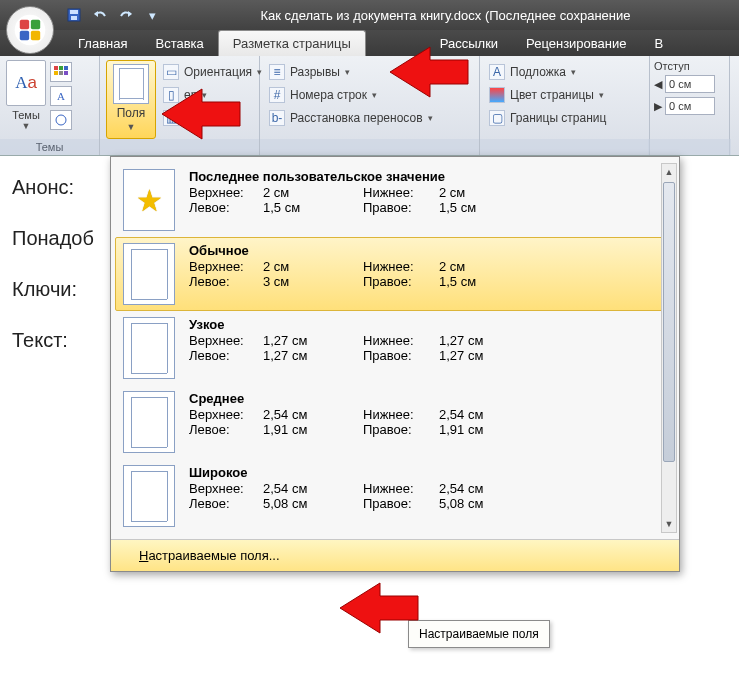 Image resolution: width=739 pixels, height=678 pixels. Describe the element at coordinates (395, 348) in the screenshot. I see `margin-option-narrow: УзкоеВерхнее:1,27 смНижнее:1,27 смЛевое:…` at that location.